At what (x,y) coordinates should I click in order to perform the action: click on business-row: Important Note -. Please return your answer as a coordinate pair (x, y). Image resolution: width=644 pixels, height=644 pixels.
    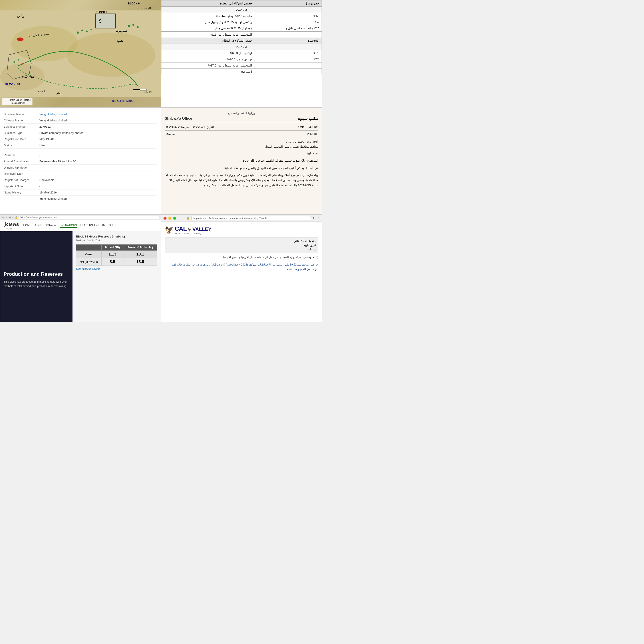
    Looking at the image, I should click on (81, 186).